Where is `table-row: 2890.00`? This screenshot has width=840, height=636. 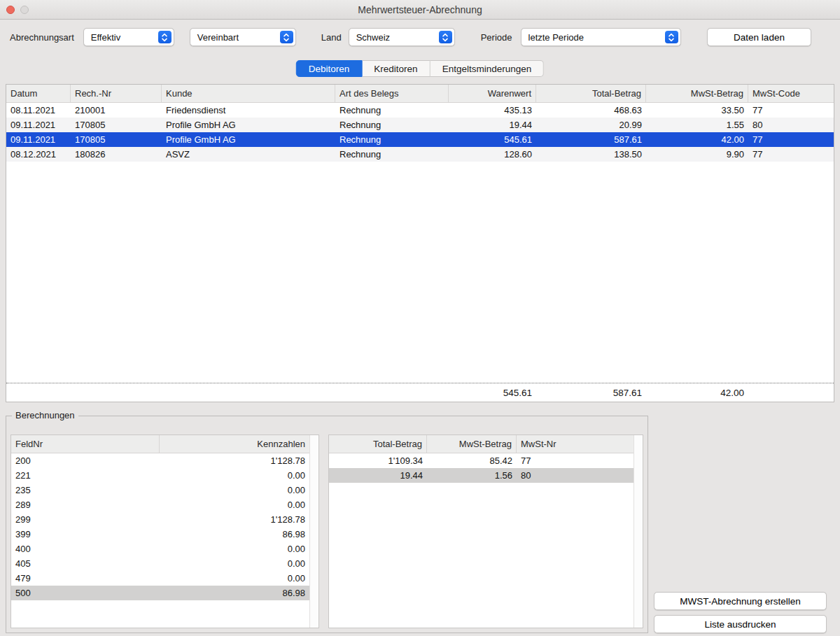
table-row: 2890.00 is located at coordinates (160, 505).